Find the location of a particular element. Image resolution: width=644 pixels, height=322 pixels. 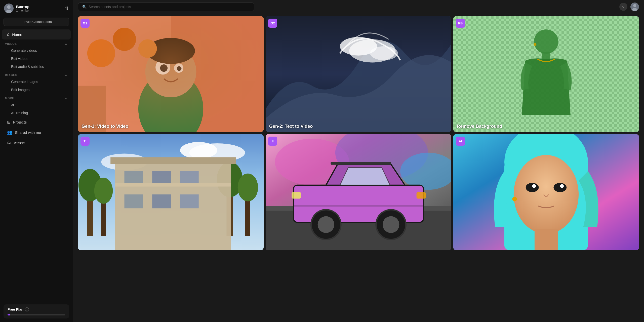

card-badge-g2: G2 is located at coordinates (273, 23).